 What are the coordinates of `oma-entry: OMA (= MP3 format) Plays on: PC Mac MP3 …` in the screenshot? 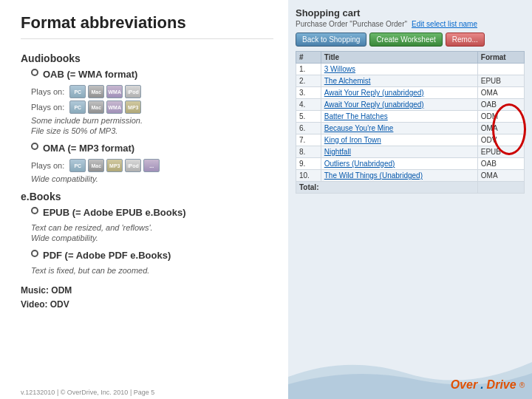 It's located at (147, 163).